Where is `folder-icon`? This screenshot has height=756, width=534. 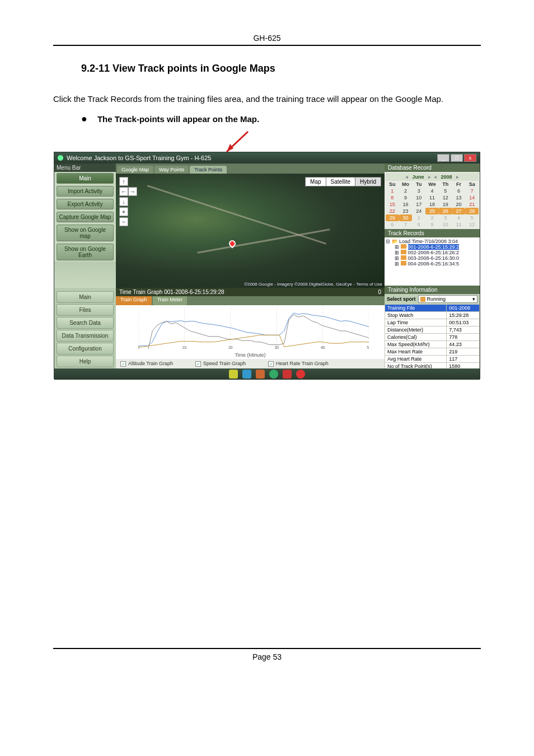 folder-icon is located at coordinates (404, 252).